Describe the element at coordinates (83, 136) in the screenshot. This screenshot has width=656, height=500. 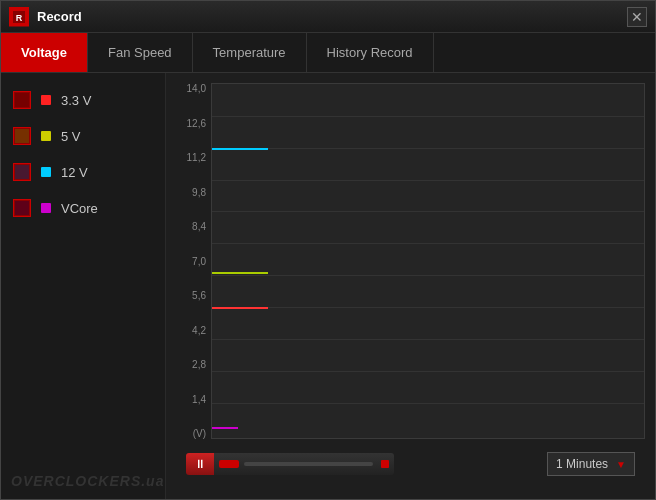
I see `legend-item-5v: 5 V` at that location.